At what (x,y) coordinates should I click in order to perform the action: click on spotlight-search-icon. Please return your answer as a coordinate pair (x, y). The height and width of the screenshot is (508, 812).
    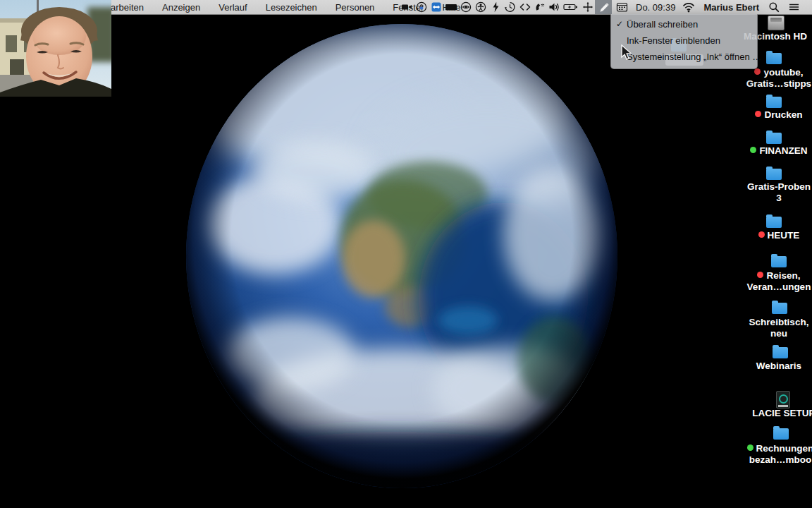
    Looking at the image, I should click on (774, 7).